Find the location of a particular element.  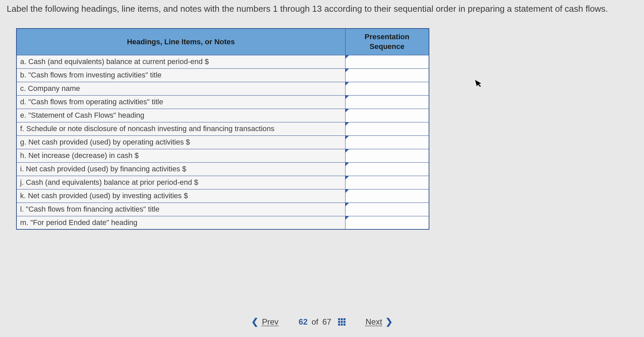

prev-label: Prev is located at coordinates (270, 322).